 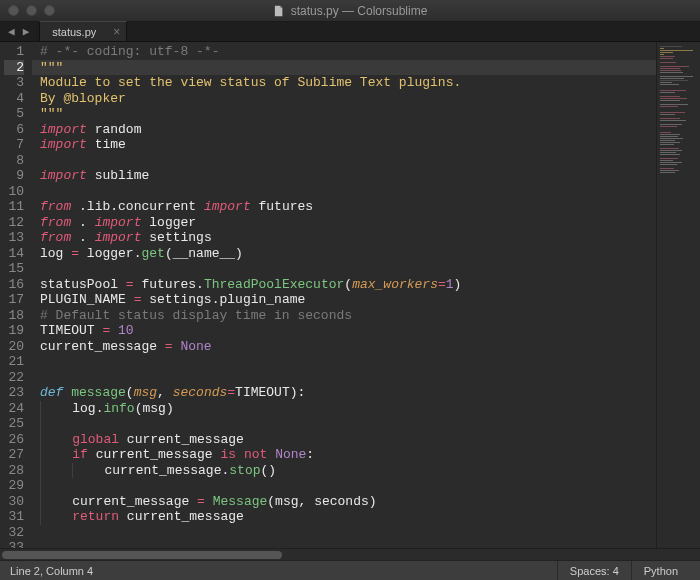 I want to click on code-line: PLUGIN_NAME = settings.plugin_name, so click(x=344, y=300).